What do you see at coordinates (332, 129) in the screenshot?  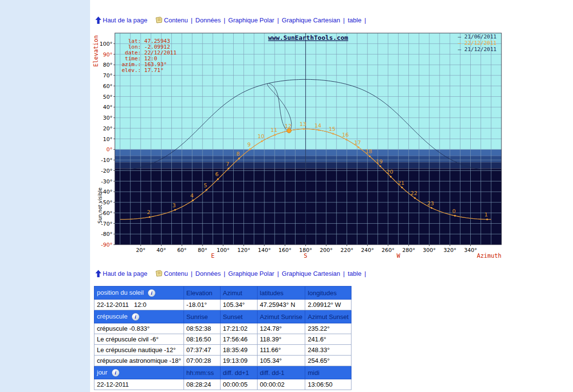 I see `hour-label: 15` at bounding box center [332, 129].